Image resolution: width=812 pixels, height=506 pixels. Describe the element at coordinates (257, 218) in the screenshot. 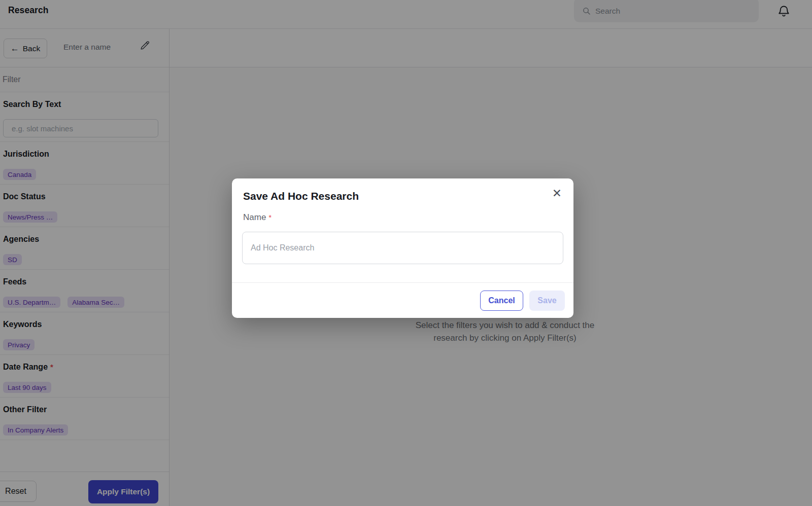

I see `name-field-label: Name*` at that location.